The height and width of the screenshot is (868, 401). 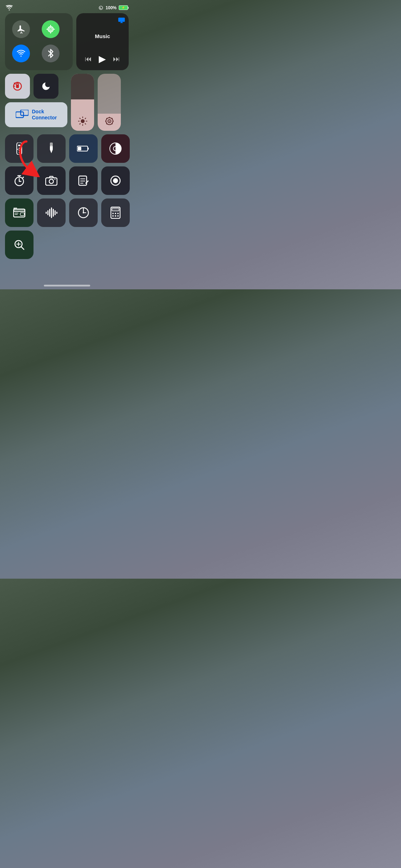 What do you see at coordinates (123, 8) in the screenshot?
I see `battery-icon: ⚡` at bounding box center [123, 8].